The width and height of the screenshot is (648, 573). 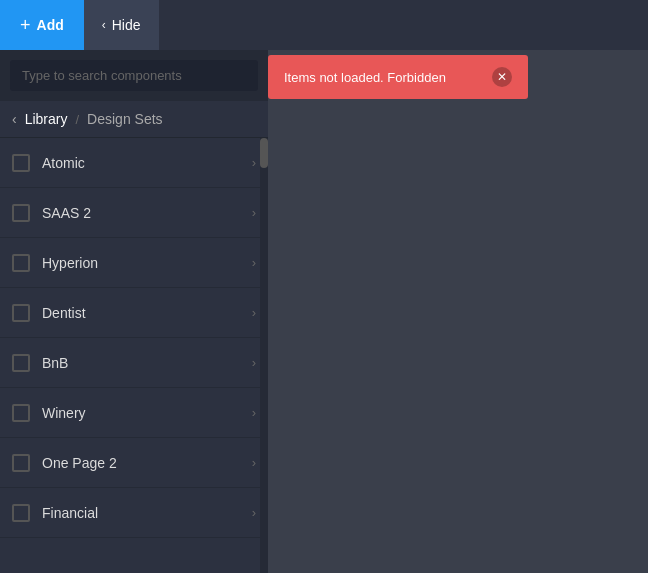 What do you see at coordinates (134, 263) in the screenshot?
I see `list-item: Hyperion›` at bounding box center [134, 263].